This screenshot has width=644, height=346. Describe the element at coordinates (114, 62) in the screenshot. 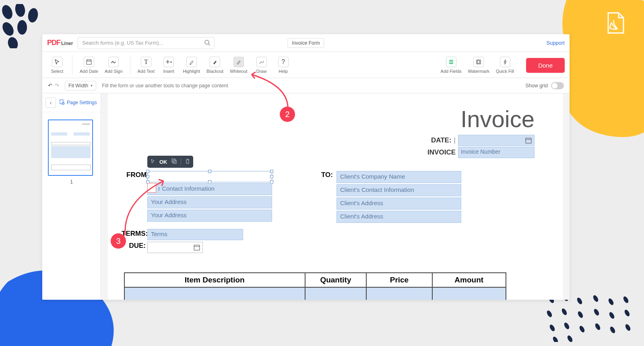

I see `signature-icon` at that location.